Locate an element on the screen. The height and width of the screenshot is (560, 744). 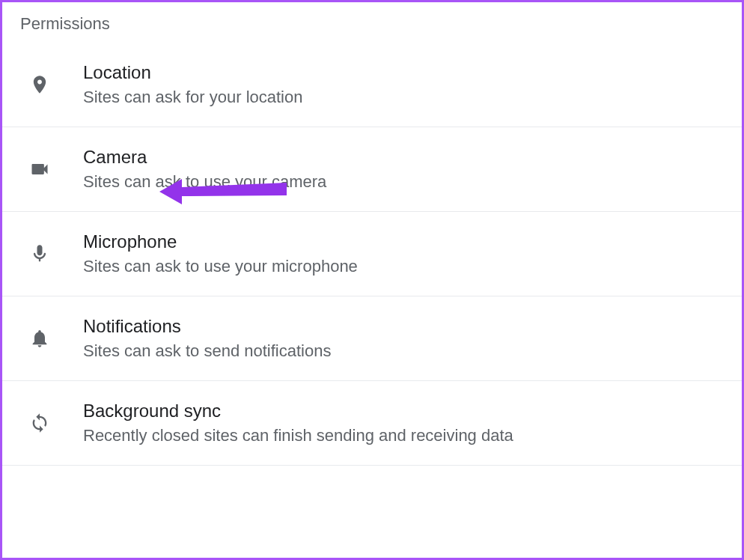
microphone-icon is located at coordinates (56, 254).